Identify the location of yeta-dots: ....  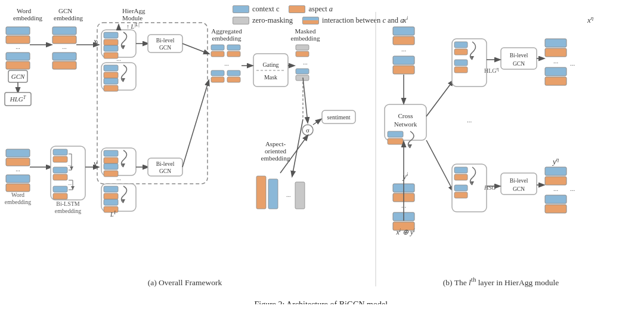
(556, 189).